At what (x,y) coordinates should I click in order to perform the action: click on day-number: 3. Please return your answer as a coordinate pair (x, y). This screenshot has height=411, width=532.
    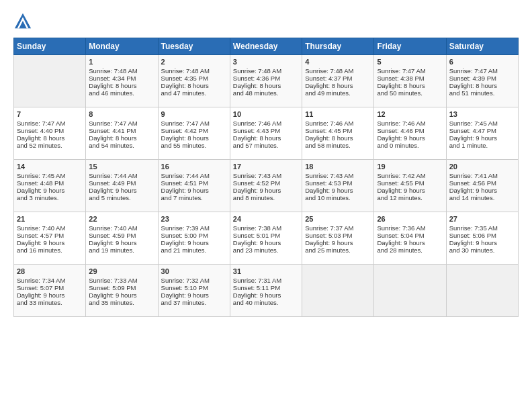
    Looking at the image, I should click on (266, 62).